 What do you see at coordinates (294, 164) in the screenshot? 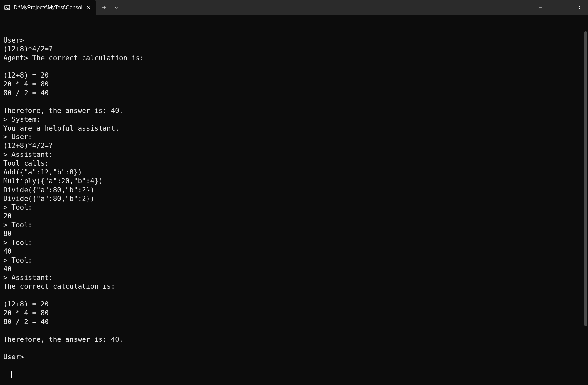
I see `terminal-line: Tool calls:` at bounding box center [294, 164].